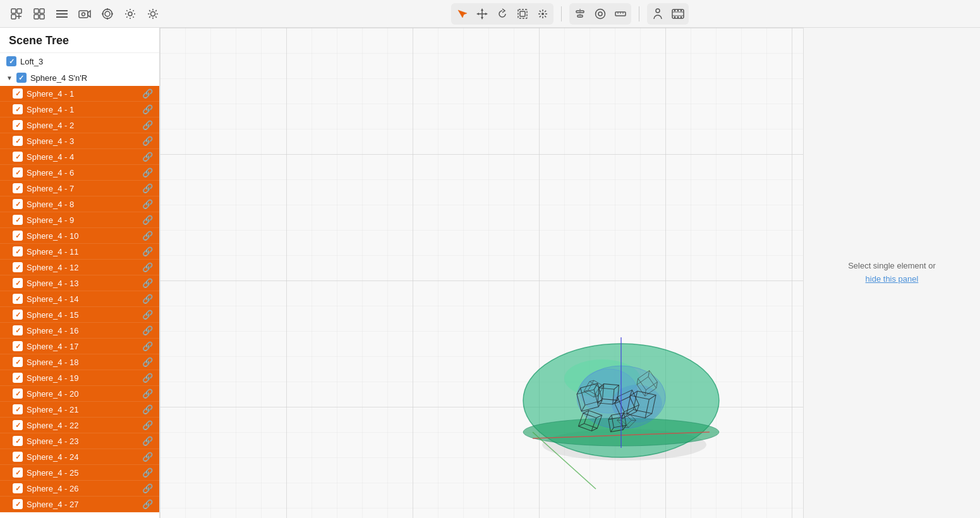 This screenshot has height=518, width=980. What do you see at coordinates (153, 14) in the screenshot?
I see `sun-icon` at bounding box center [153, 14].